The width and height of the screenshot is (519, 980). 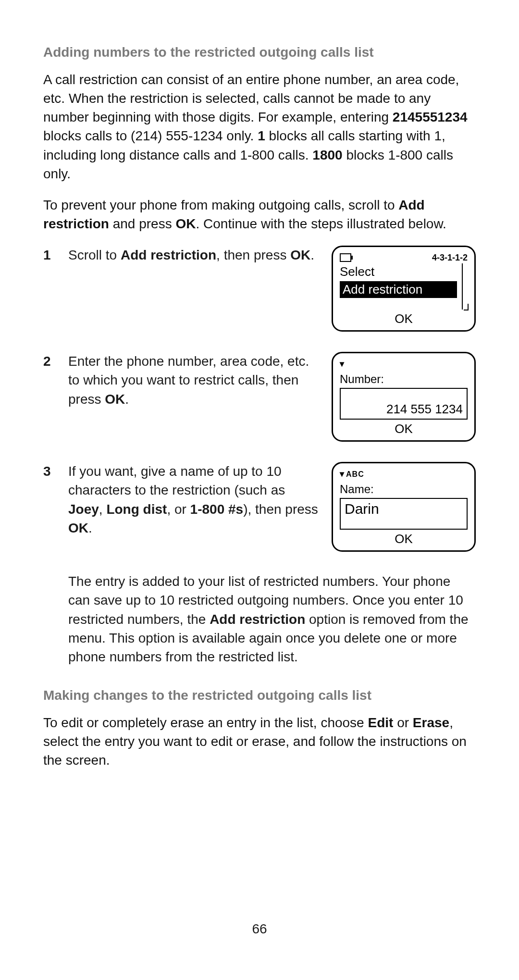 I want to click on intro-paragraph-2: To prevent your phone from making outgoi…, so click(x=260, y=214).